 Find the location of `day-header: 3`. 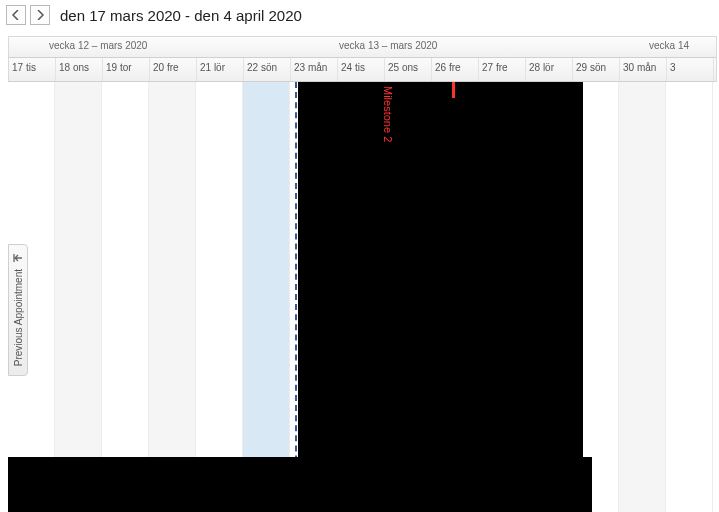

day-header: 3 is located at coordinates (690, 70).